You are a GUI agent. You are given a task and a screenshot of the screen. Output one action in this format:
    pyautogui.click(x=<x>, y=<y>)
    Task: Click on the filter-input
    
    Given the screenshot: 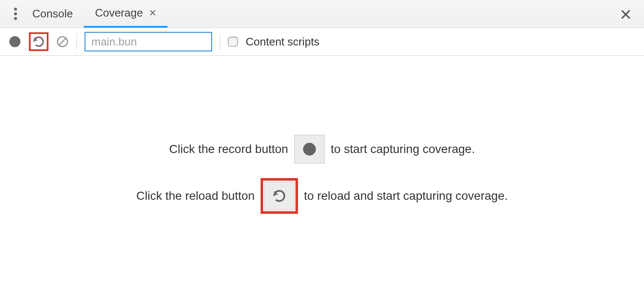 What is the action you would take?
    pyautogui.click(x=161, y=42)
    